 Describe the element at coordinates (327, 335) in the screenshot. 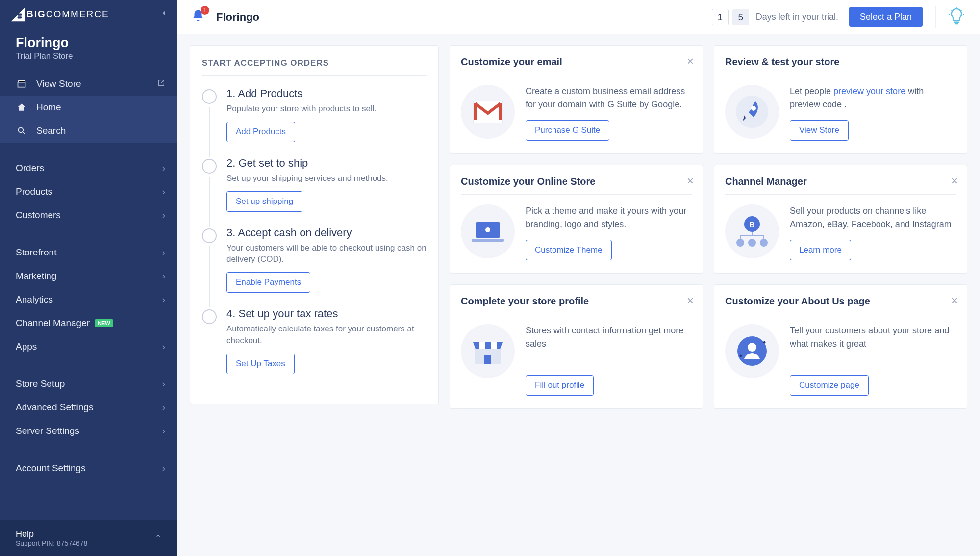

I see `step-desc: Automatically calculate taxes for your c…` at that location.